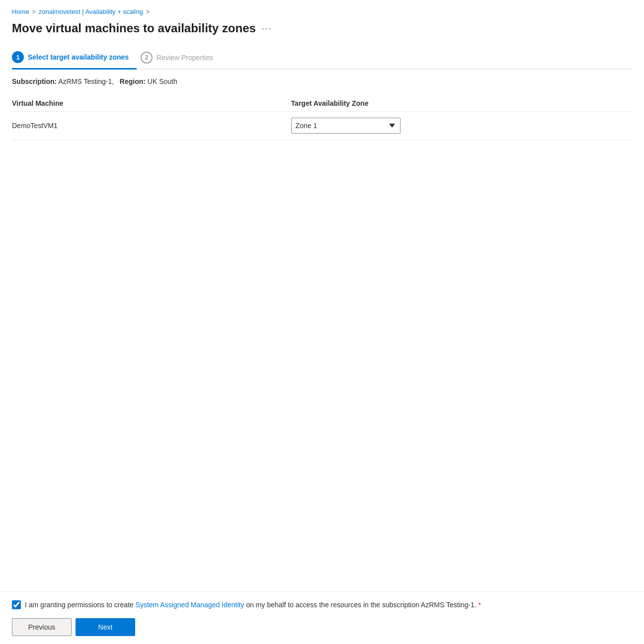  Describe the element at coordinates (322, 126) in the screenshot. I see `table-row: DemoTestVM1 Zone 1 Zone 2 Zone 3` at that location.